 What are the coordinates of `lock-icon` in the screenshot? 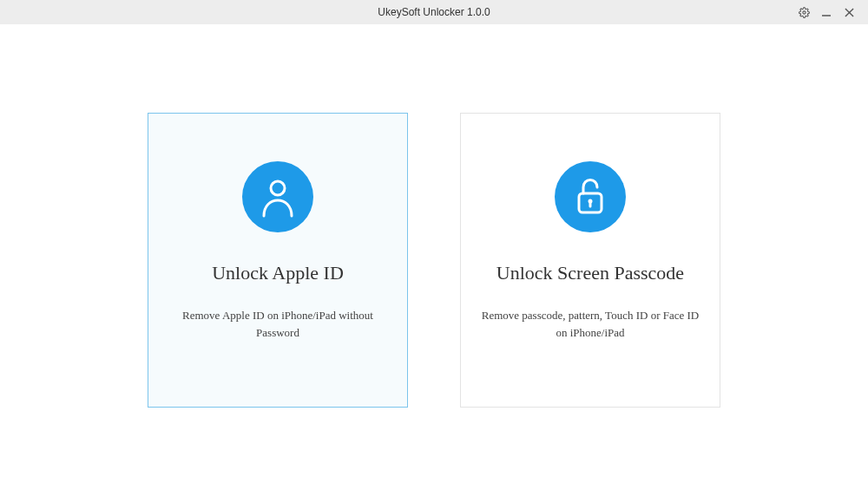 It's located at (590, 197).